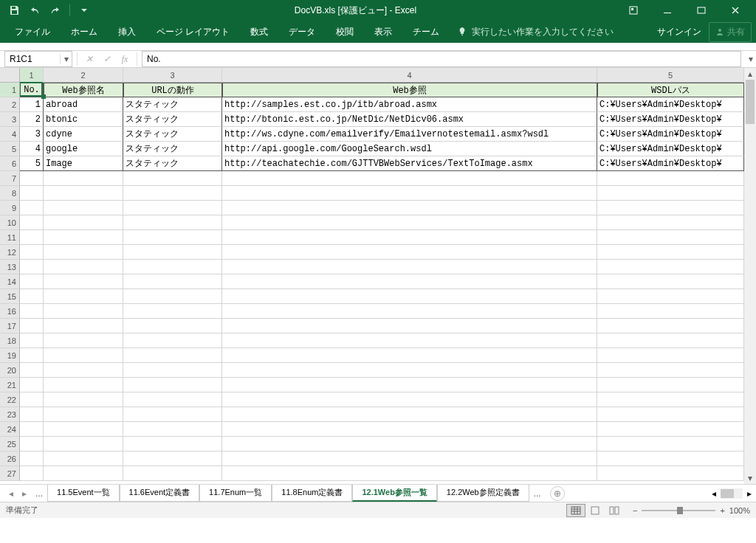 This screenshot has width=756, height=543. I want to click on row-header: 1, so click(10, 90).